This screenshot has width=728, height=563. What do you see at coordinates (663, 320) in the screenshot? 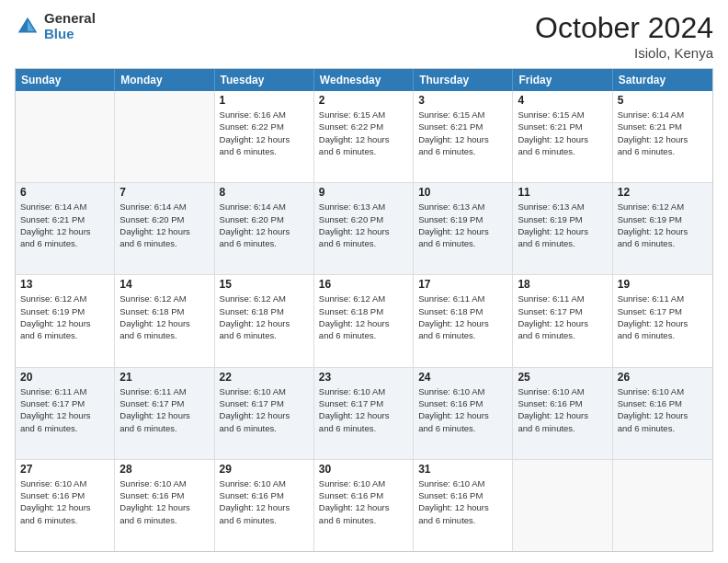
I see `calendar-cell-r2-c6: 19Sunrise: 6:11 AMSunset: 6:17 PMDayligh…` at bounding box center [663, 320].